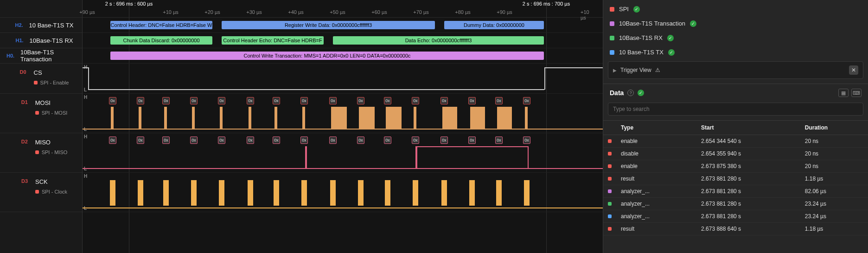 The height and width of the screenshot is (253, 868). Describe the element at coordinates (41, 192) in the screenshot. I see `channel-d3: D3 SCK SPI - Clock` at that location.